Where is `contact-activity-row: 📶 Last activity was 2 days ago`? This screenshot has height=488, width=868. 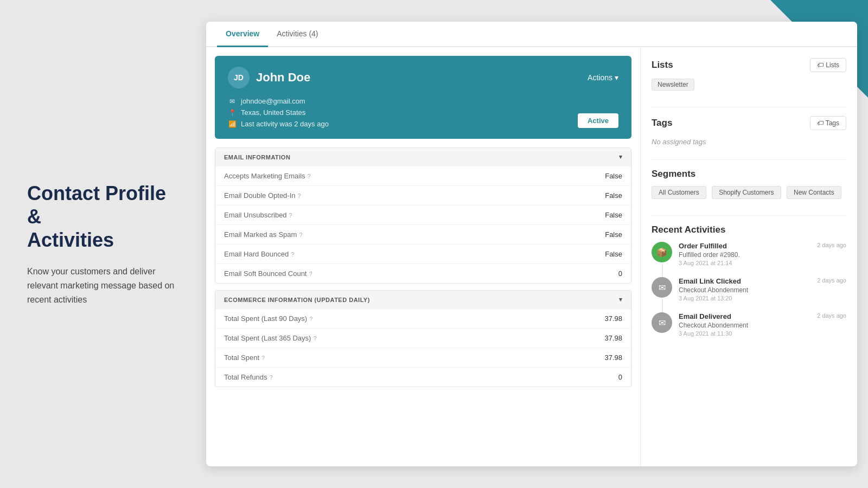
contact-activity-row: 📶 Last activity was 2 days ago is located at coordinates (423, 124).